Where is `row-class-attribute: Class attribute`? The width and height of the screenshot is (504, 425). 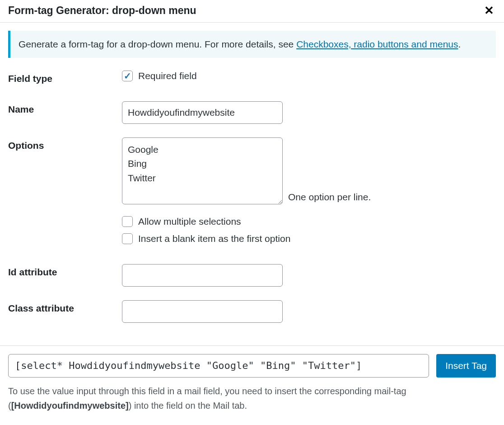 row-class-attribute: Class attribute is located at coordinates (252, 312).